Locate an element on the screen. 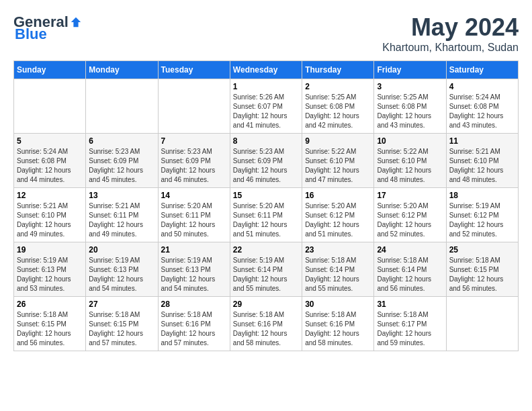 Image resolution: width=532 pixels, height=411 pixels. day-header-wednesday: Wednesday is located at coordinates (266, 70).